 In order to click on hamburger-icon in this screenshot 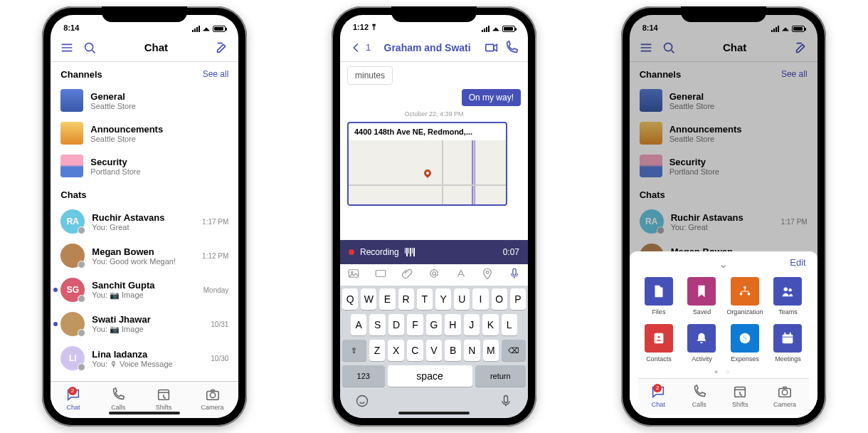, I will do `click(67, 48)`.